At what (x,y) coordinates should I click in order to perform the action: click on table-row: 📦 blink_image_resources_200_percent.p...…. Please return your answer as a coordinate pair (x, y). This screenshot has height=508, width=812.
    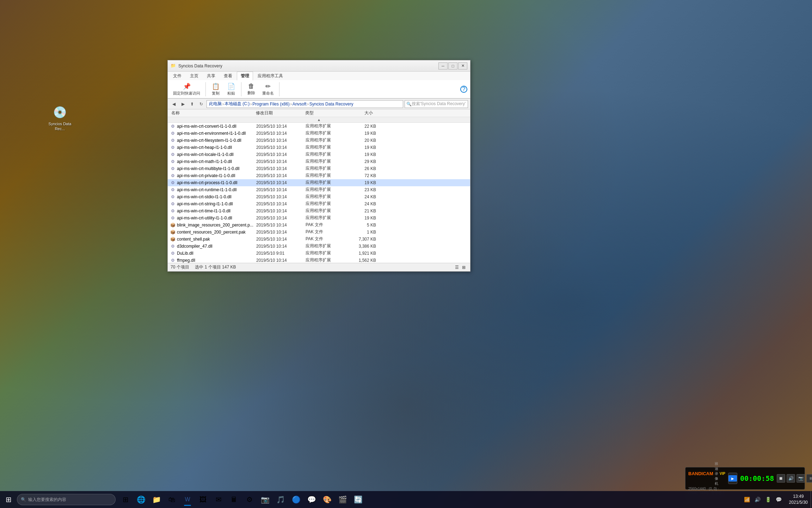
    Looking at the image, I should click on (319, 225).